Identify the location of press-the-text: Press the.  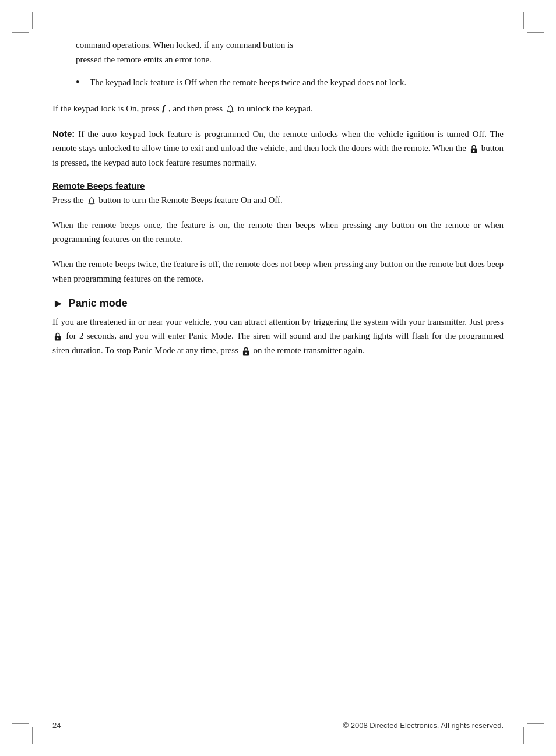
(68, 200).